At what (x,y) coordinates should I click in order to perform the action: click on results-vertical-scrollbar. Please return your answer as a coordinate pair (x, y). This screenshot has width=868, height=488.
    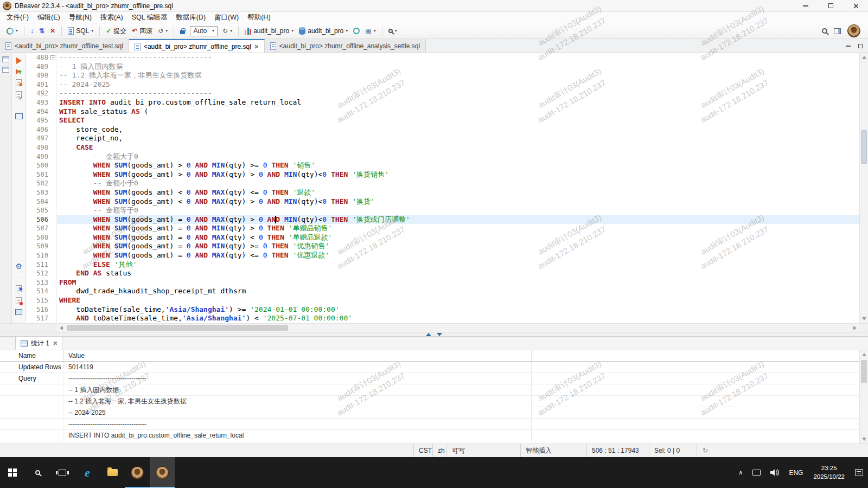
    Looking at the image, I should click on (864, 397).